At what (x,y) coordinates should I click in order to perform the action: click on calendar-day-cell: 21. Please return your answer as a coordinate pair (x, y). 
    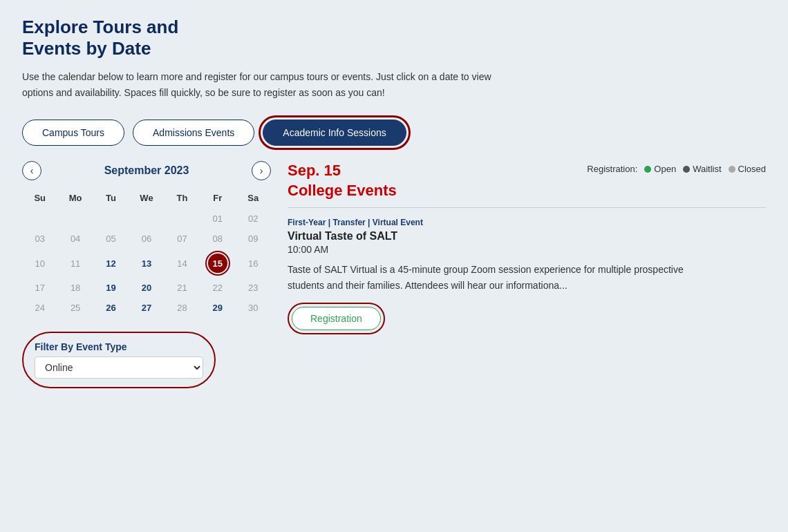
    Looking at the image, I should click on (182, 287).